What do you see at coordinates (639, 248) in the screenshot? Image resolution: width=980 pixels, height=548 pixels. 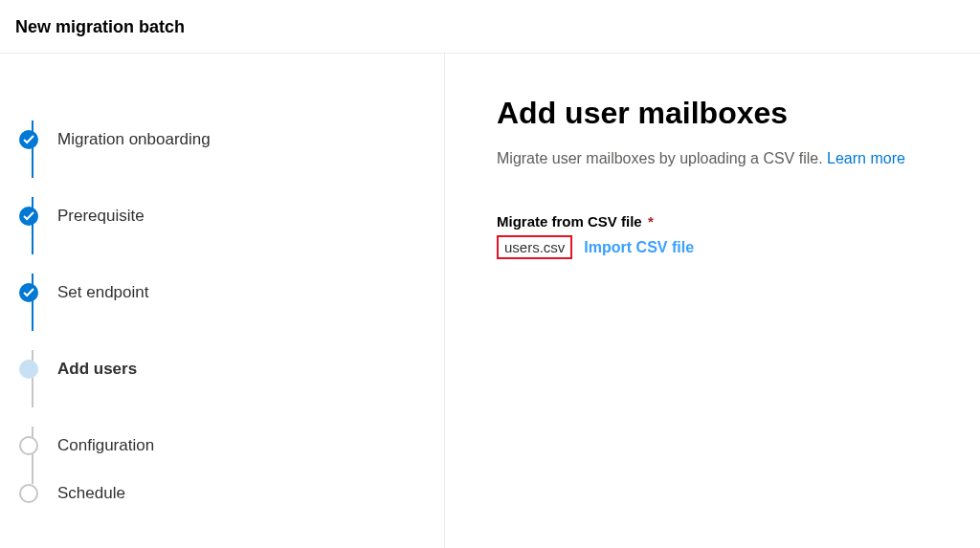 I see `import-csv-button: Import CSV file` at bounding box center [639, 248].